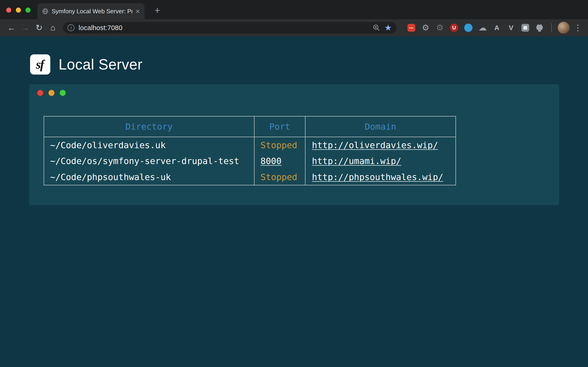  Describe the element at coordinates (63, 93) in the screenshot. I see `green-dot-icon` at that location.